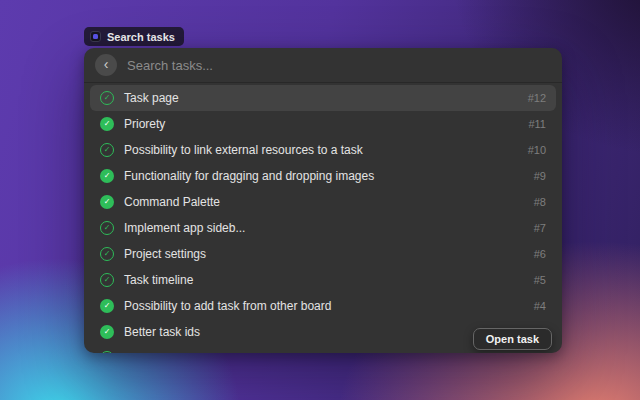 The width and height of the screenshot is (640, 400). What do you see at coordinates (323, 306) in the screenshot?
I see `task-row: ✓ Possibility to add task from other boa…` at bounding box center [323, 306].